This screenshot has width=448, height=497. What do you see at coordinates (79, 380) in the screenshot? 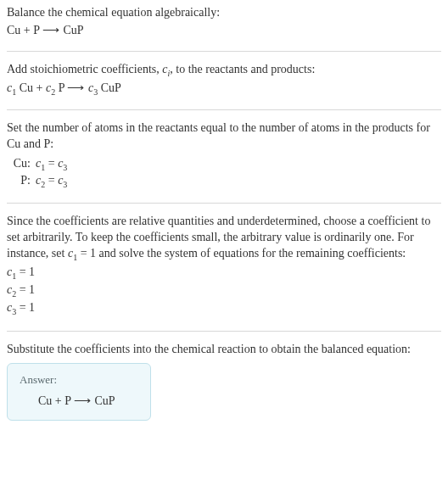
I see `answer-label: Answer:` at bounding box center [79, 380].